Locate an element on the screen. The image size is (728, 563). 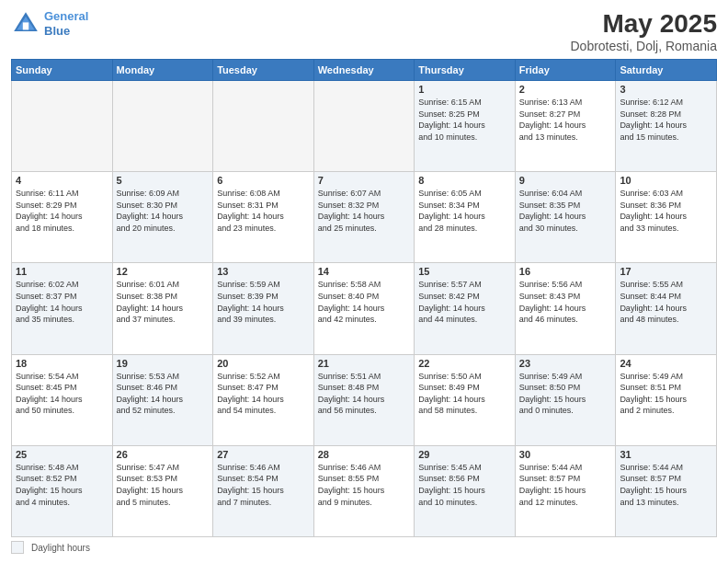
calendar-cell: 13Sunrise: 5:59 AM Sunset: 8:39 PM Dayli… is located at coordinates (264, 309).